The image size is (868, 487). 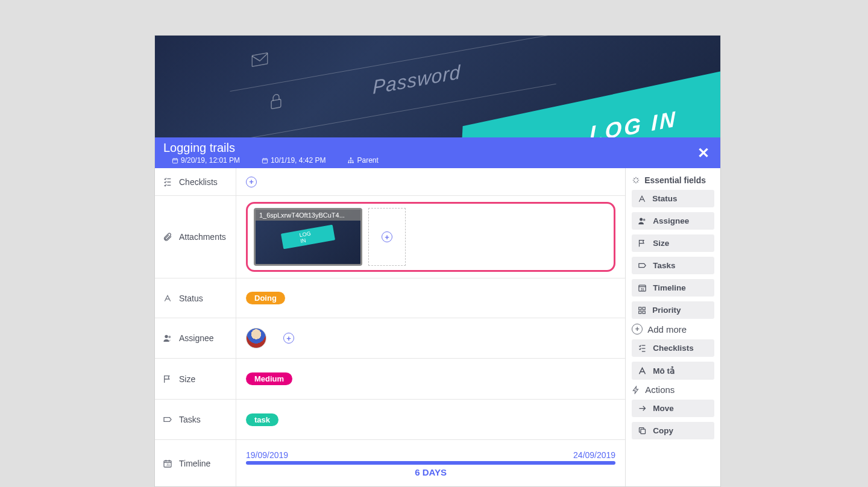 I want to click on arrow-right-icon, so click(x=643, y=409).